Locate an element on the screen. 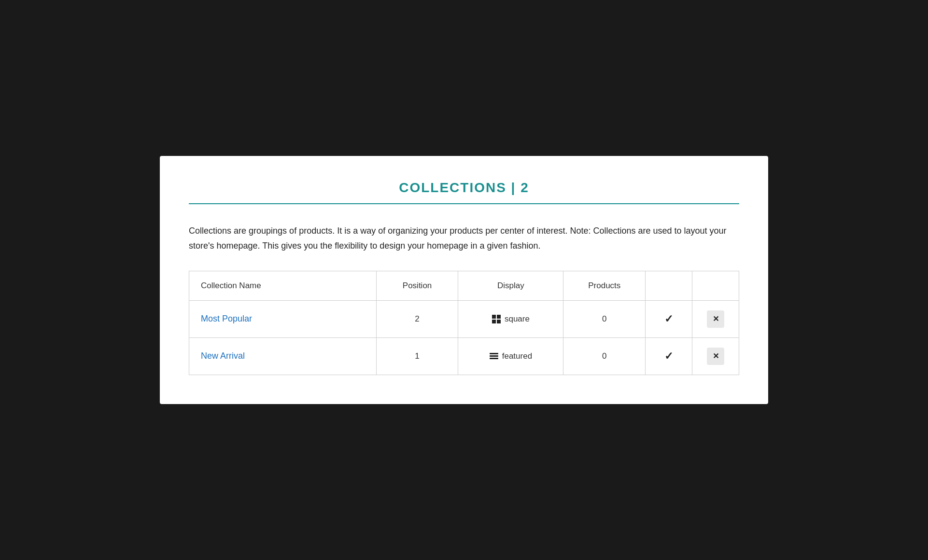 The image size is (928, 560). featured-icon is located at coordinates (494, 356).